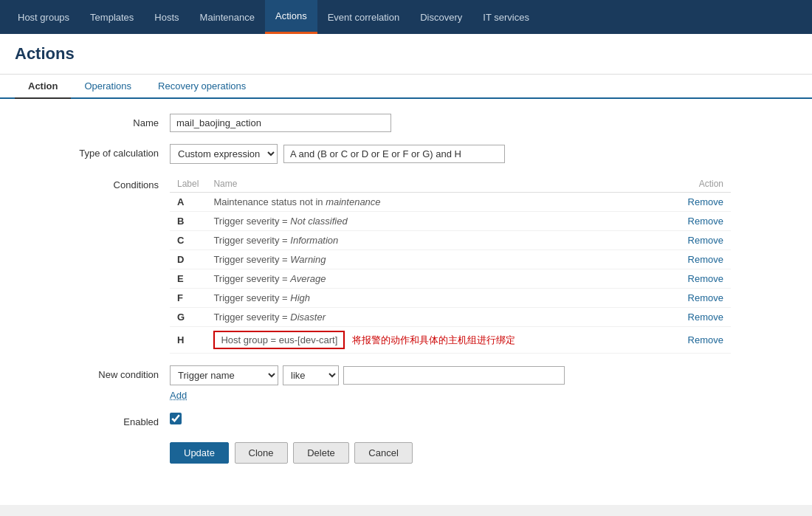 The image size is (812, 516). I want to click on col-header-label: Label, so click(187, 185).